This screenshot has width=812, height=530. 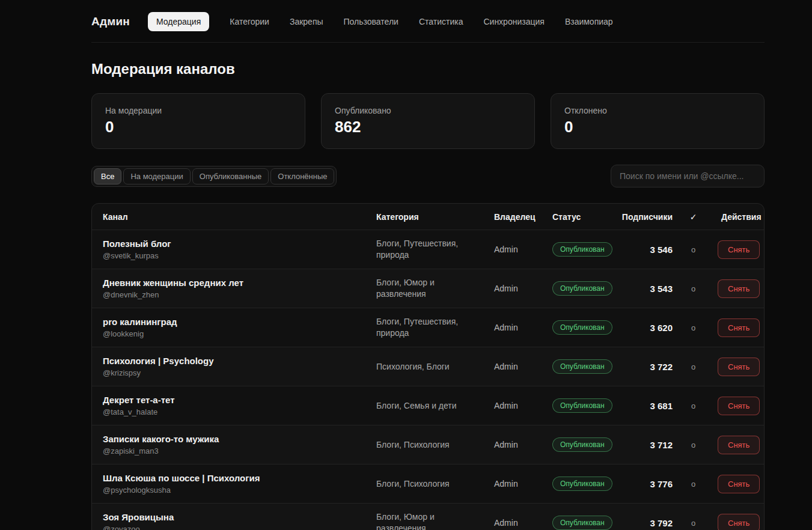 What do you see at coordinates (108, 177) in the screenshot?
I see `filter-pill: Все` at bounding box center [108, 177].